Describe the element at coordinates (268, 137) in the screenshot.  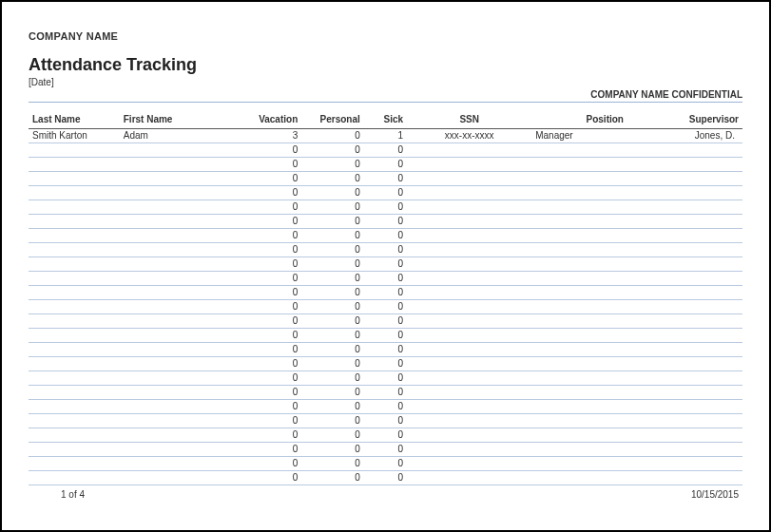
I see `cell-vacation: 3` at that location.